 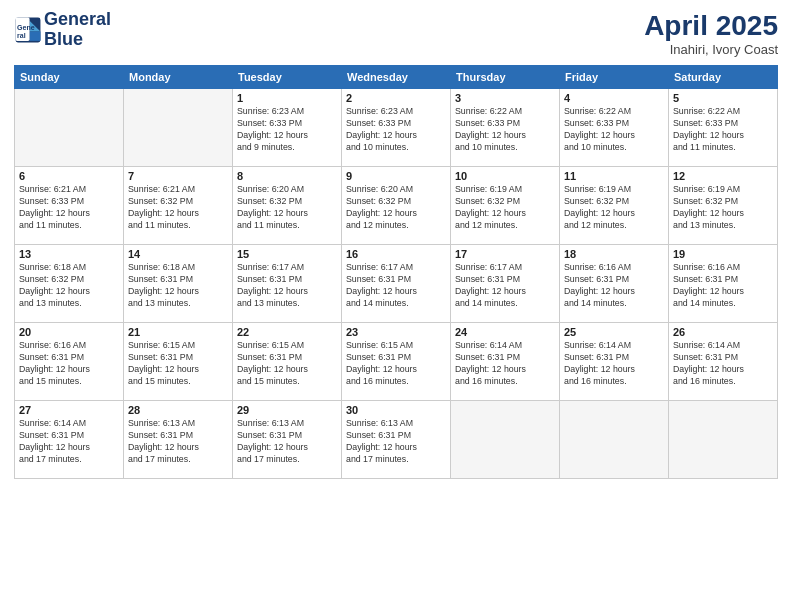 What do you see at coordinates (287, 332) in the screenshot?
I see `day-number: 22` at bounding box center [287, 332].